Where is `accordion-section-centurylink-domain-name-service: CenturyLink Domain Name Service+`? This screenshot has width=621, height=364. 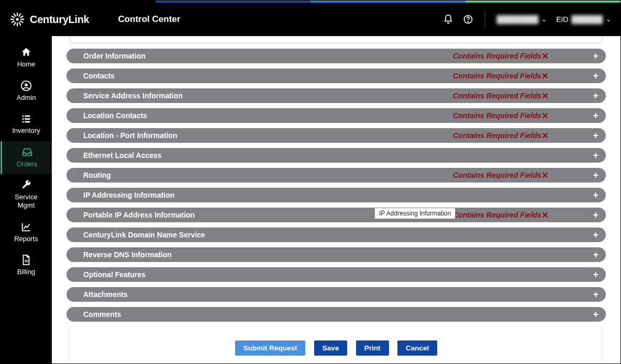 accordion-section-centurylink-domain-name-service: CenturyLink Domain Name Service+ is located at coordinates (336, 235).